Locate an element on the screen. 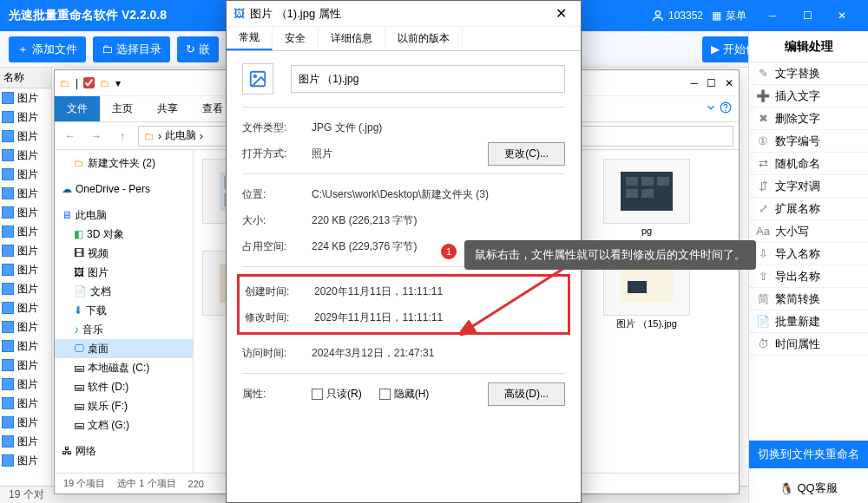 Image resolution: width=868 pixels, height=503 pixels. tree-downloads: ⬇下载 is located at coordinates (123, 310).